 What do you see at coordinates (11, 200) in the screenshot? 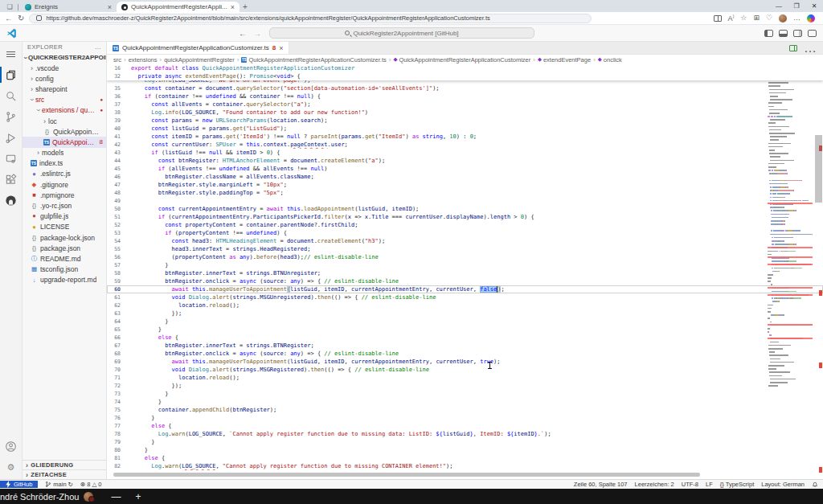
I see `github-icon` at bounding box center [11, 200].